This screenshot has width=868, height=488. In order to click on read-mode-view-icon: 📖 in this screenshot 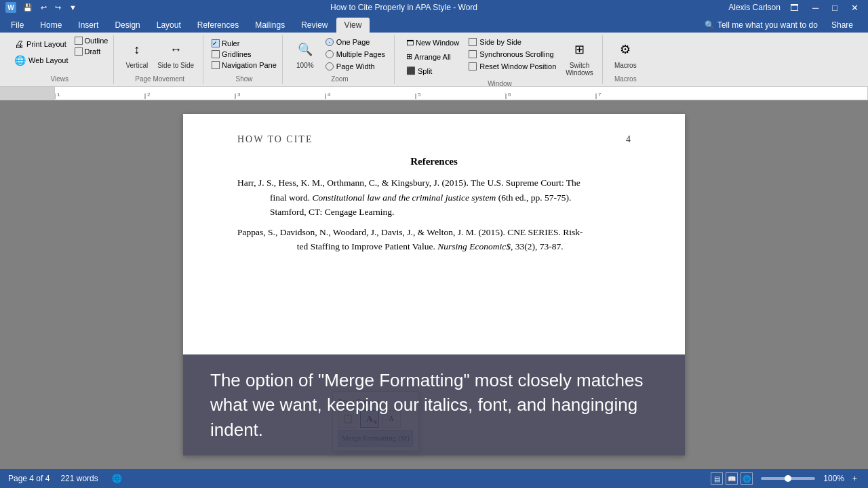, I will do `click(732, 479)`.